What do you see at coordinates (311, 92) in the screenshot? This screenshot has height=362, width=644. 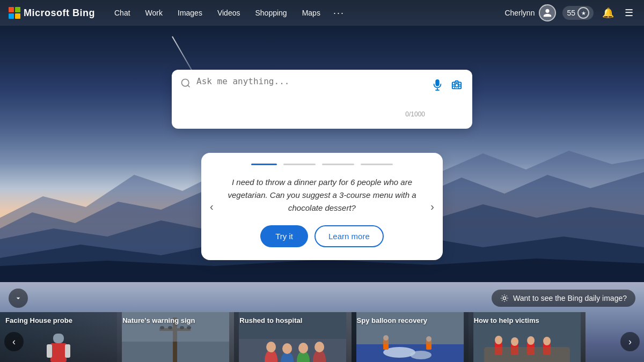 I see `search-input` at bounding box center [311, 92].